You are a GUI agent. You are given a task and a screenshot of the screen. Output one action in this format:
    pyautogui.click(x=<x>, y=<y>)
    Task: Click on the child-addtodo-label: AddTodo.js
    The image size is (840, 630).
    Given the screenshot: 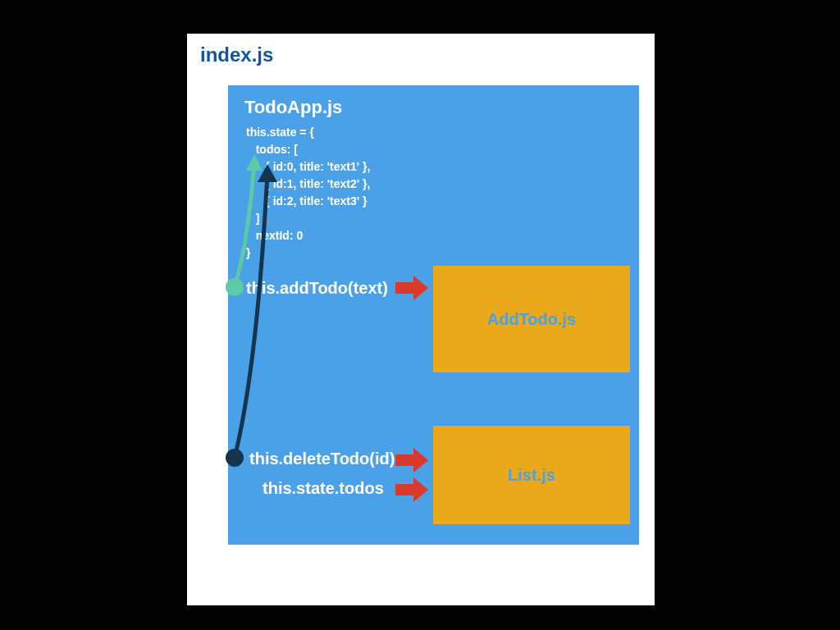 What is the action you would take?
    pyautogui.click(x=532, y=320)
    